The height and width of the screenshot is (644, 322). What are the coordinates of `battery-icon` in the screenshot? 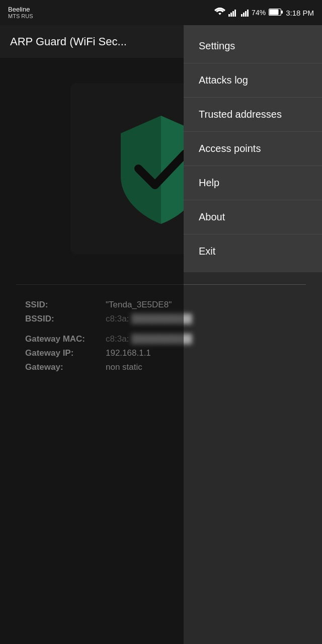 It's located at (276, 13).